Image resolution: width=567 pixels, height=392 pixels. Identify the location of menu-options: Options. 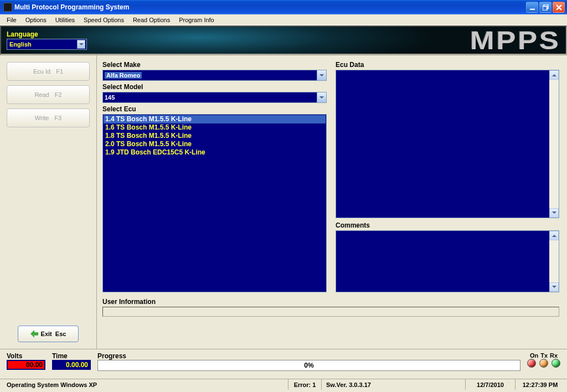
(36, 20).